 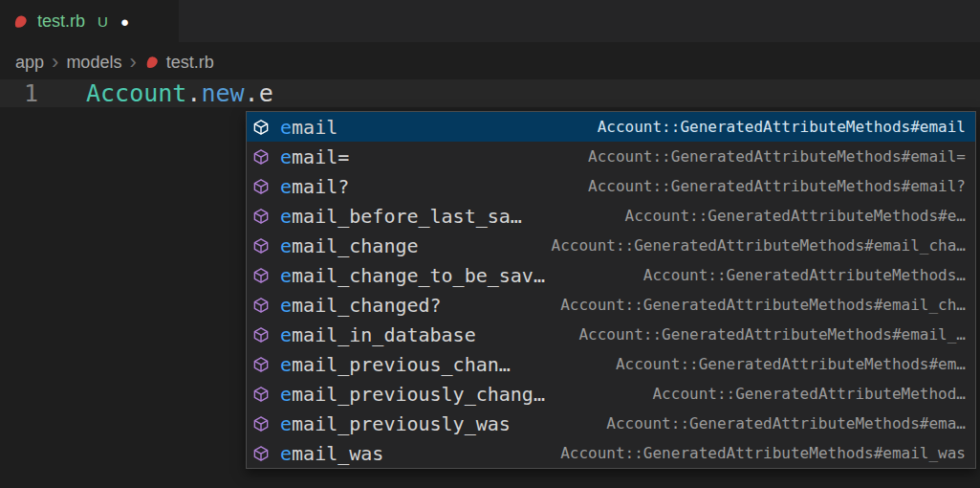 What do you see at coordinates (784, 364) in the screenshot?
I see `suggest-item-detail: Account::GeneratedAttributeMethods#em…` at bounding box center [784, 364].